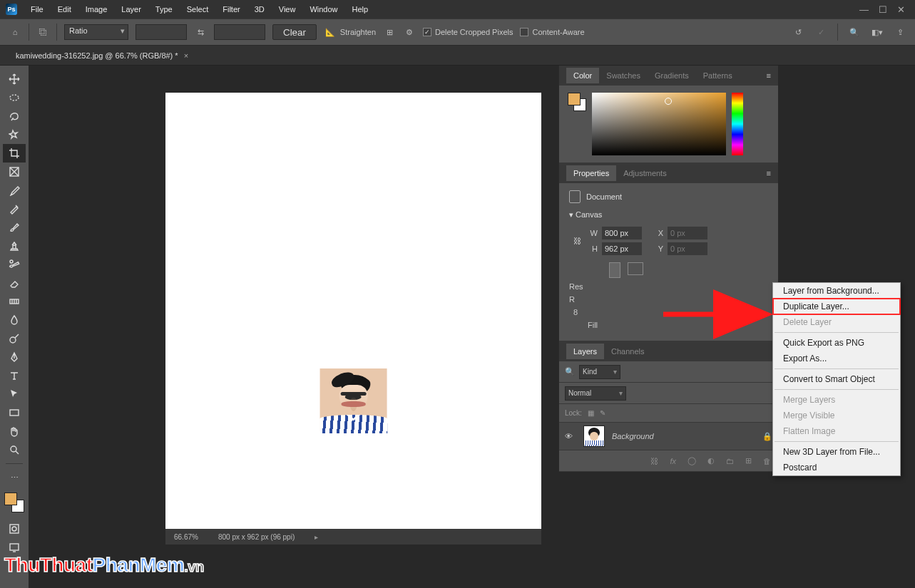  What do you see at coordinates (591, 173) in the screenshot?
I see `tab-properties: Properties` at bounding box center [591, 173].